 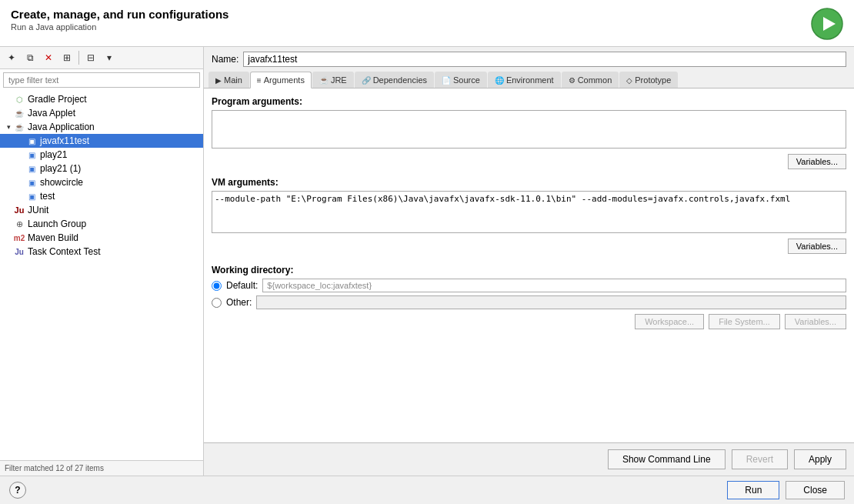 What do you see at coordinates (461, 80) in the screenshot?
I see `tab-source: 📄 Source` at bounding box center [461, 80].